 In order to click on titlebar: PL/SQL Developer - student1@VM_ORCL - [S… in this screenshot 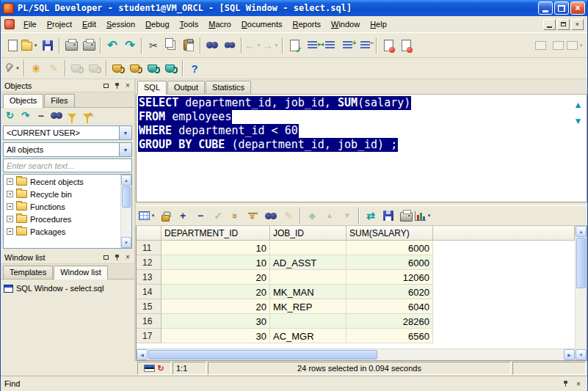, I will do `click(294, 8)`.